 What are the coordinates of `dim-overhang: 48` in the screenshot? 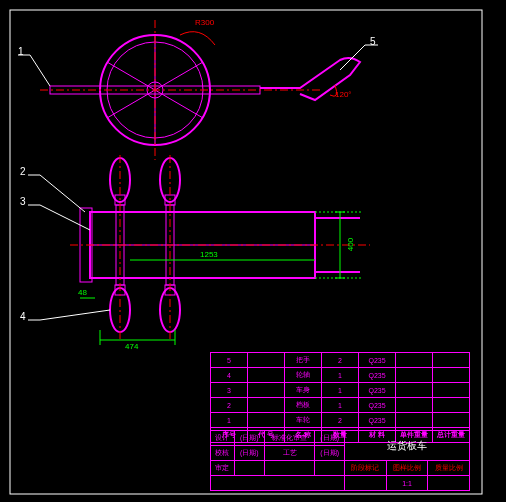 It's located at (82, 292).